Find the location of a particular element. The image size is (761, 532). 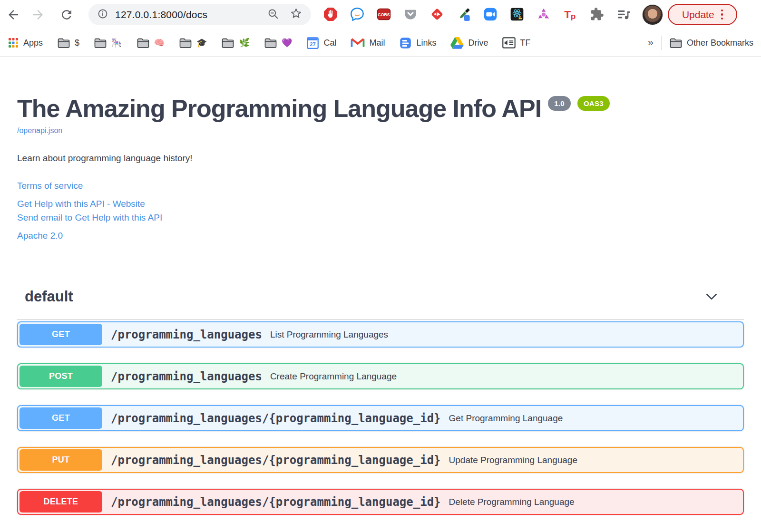

back-icon is located at coordinates (13, 15).